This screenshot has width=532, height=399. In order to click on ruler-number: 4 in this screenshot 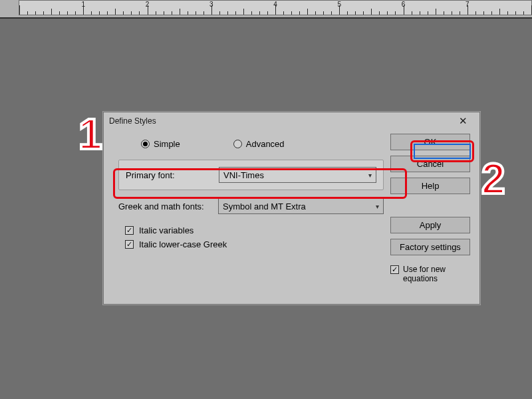, I will do `click(275, 4)`.